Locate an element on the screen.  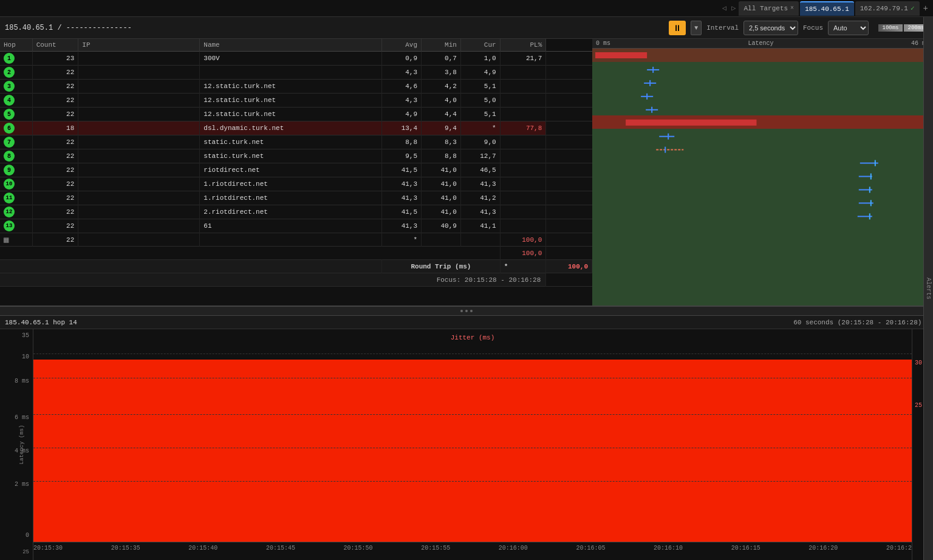
tab-add-button: + is located at coordinates (926, 9).